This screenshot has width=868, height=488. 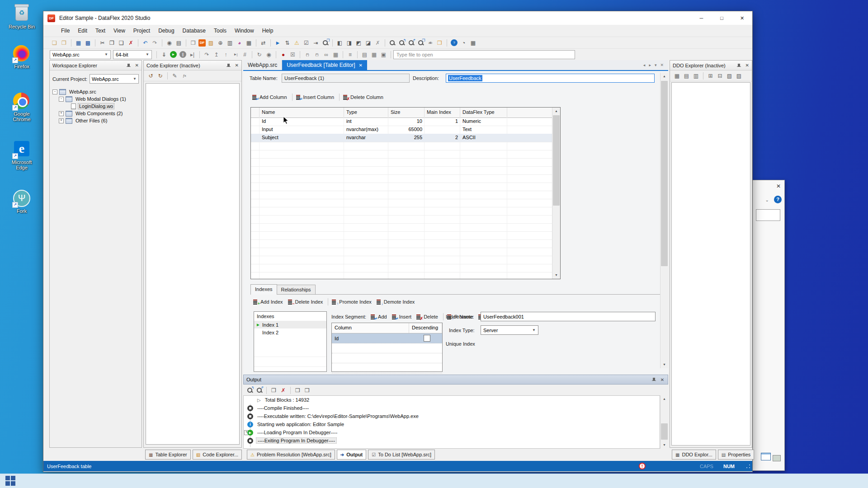 I want to click on export-source-icon: ⇥, so click(x=316, y=43).